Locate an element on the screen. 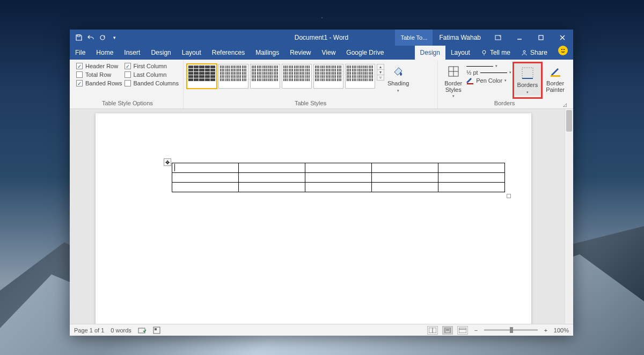 Image resolution: width=644 pixels, height=355 pixels. status-macro-icon is located at coordinates (157, 330).